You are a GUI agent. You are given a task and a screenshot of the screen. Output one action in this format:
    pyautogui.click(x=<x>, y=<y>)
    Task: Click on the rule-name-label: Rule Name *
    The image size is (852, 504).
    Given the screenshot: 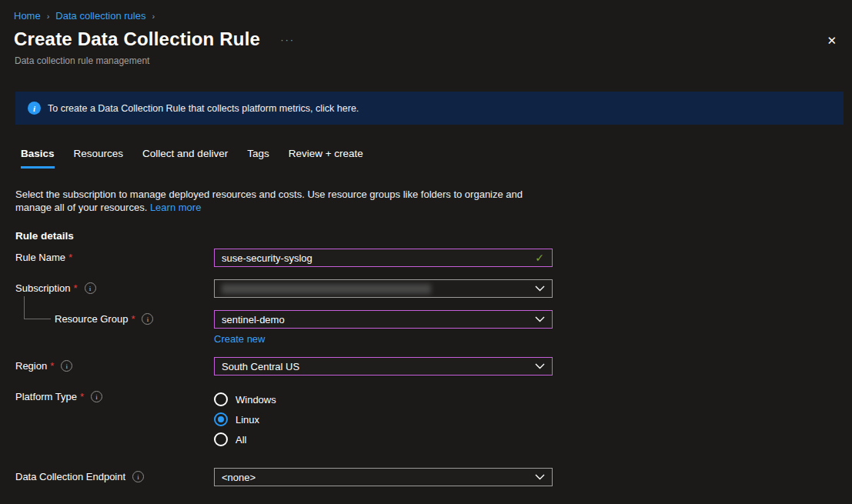 What is the action you would take?
    pyautogui.click(x=115, y=255)
    